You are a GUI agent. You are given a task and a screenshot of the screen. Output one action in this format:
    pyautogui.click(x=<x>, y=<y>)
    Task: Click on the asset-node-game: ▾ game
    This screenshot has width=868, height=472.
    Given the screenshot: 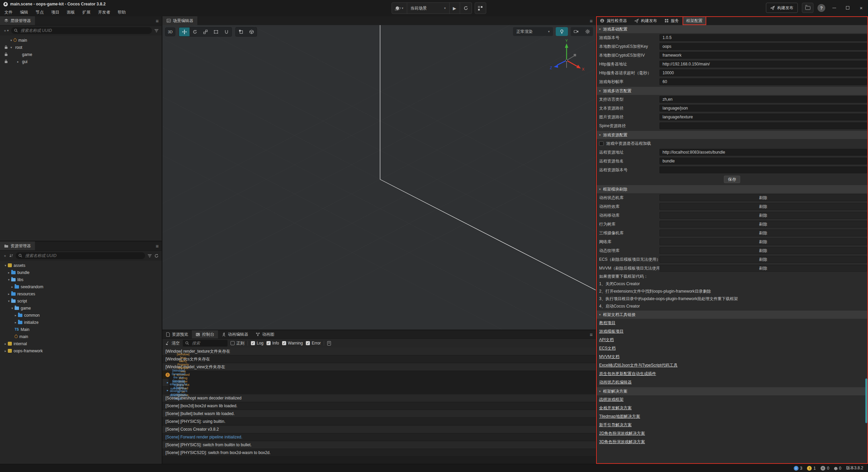 What is the action you would take?
    pyautogui.click(x=81, y=308)
    